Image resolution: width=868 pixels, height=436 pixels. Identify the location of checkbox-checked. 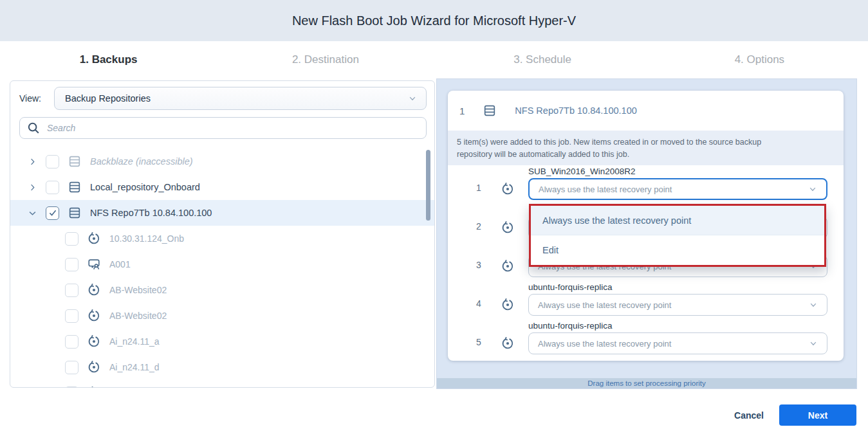
(53, 213).